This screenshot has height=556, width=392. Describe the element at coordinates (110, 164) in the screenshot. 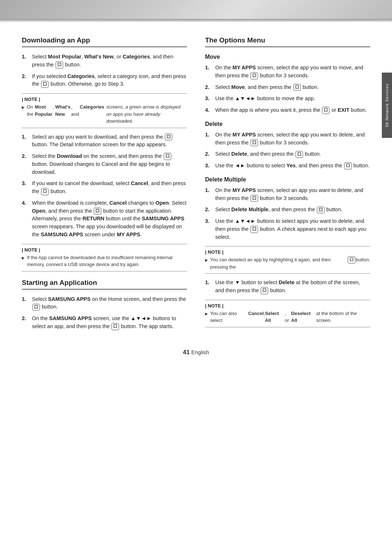

I see `step-text: Select the Download on the screen, and t…` at that location.